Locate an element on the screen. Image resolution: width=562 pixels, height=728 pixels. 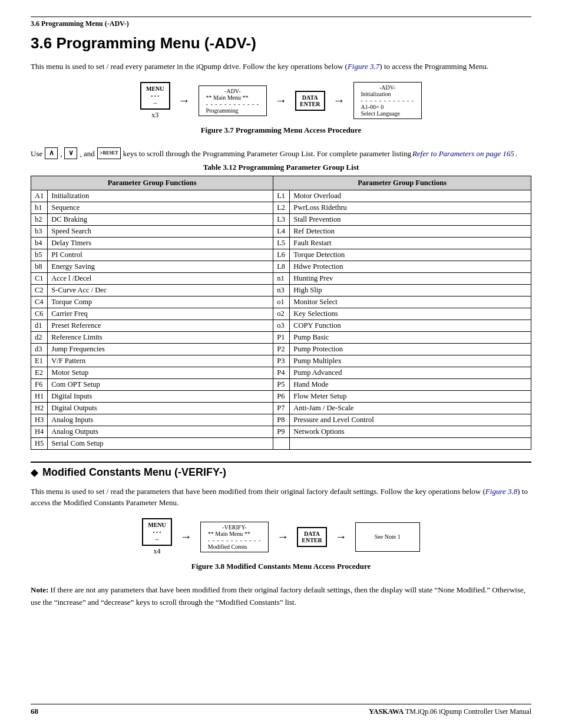
param-name-left: DC Braking is located at coordinates (160, 219).